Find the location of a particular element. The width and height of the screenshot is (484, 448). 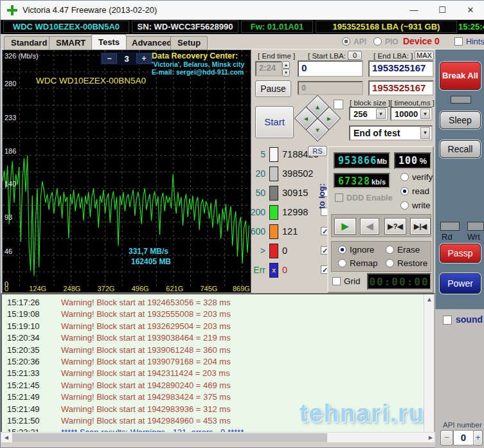

tab-standard: Standard is located at coordinates (29, 42).